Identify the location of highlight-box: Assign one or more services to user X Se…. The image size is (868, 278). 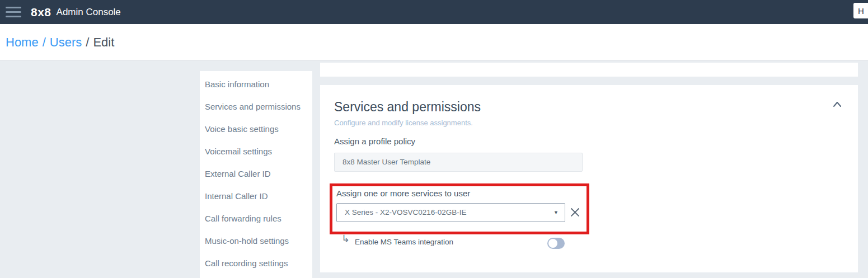
(459, 209).